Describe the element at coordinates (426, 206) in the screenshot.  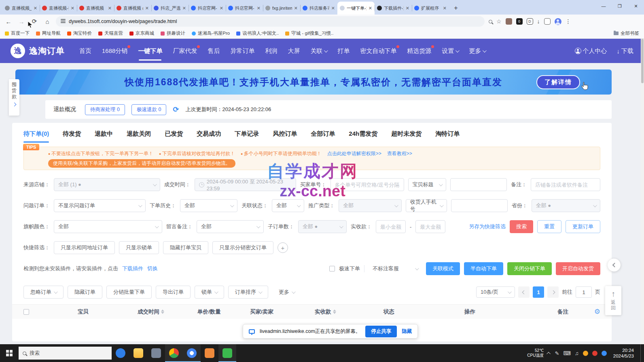
I see `receiver-phone-select: 收货人手机号` at that location.